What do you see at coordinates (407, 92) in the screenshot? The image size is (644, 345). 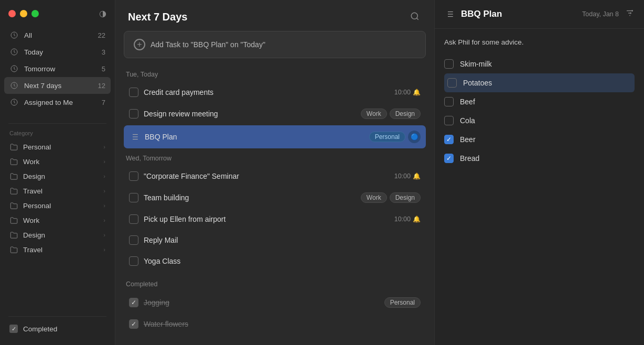 I see `task-time-credit-card: 10:00 🔔` at bounding box center [407, 92].